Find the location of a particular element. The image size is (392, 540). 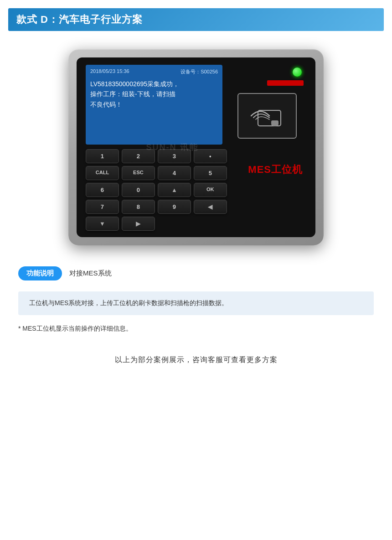

cta-text: 以上为部分案例展示，咨询客服可查看更多方案 is located at coordinates (196, 359).